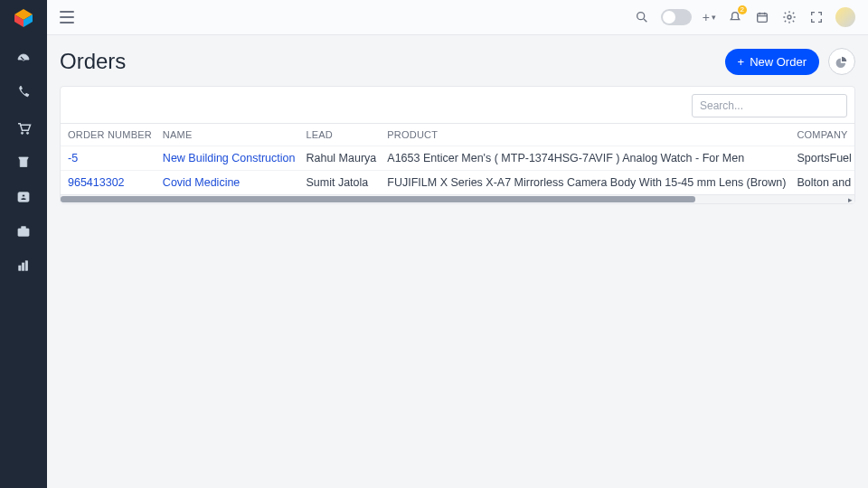  What do you see at coordinates (584, 159) in the screenshot?
I see `cell-product: A1653 Enticer Men's ( MTP-1374HSG-7AVIF …` at bounding box center [584, 159].